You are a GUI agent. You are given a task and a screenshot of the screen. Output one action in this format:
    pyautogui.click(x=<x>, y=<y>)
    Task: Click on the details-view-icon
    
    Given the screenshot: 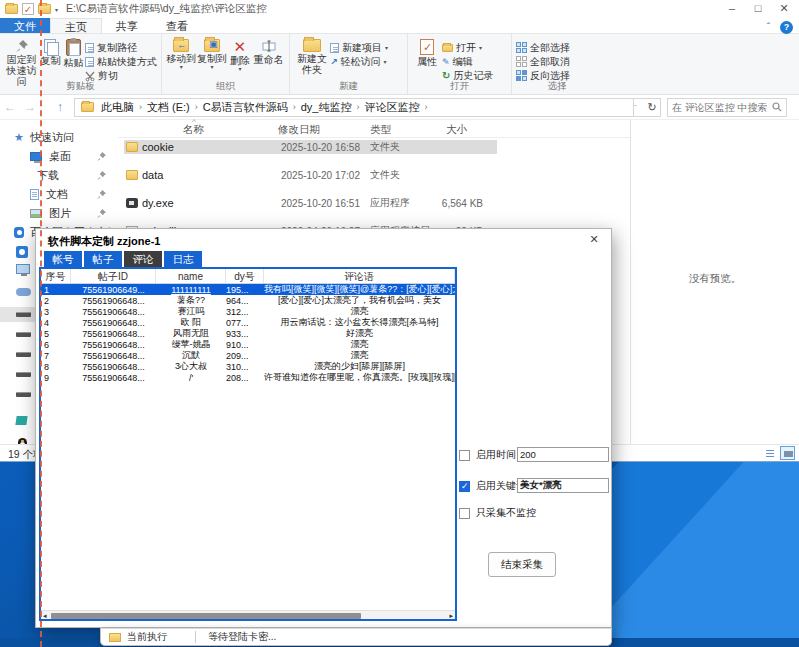 What is the action you would take?
    pyautogui.click(x=770, y=453)
    